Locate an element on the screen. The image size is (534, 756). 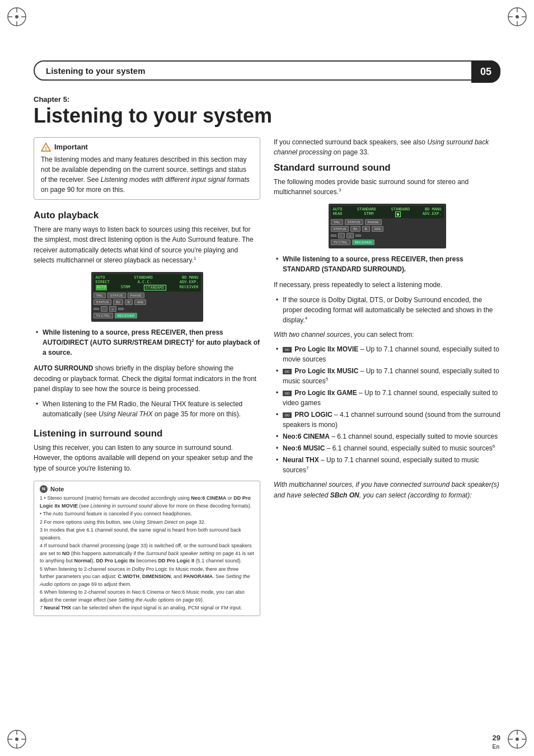
display-screen-right: AUTOSTANDARDSTANDARDBD MANU HEADSTRM■ADV… is located at coordinates (387, 212).